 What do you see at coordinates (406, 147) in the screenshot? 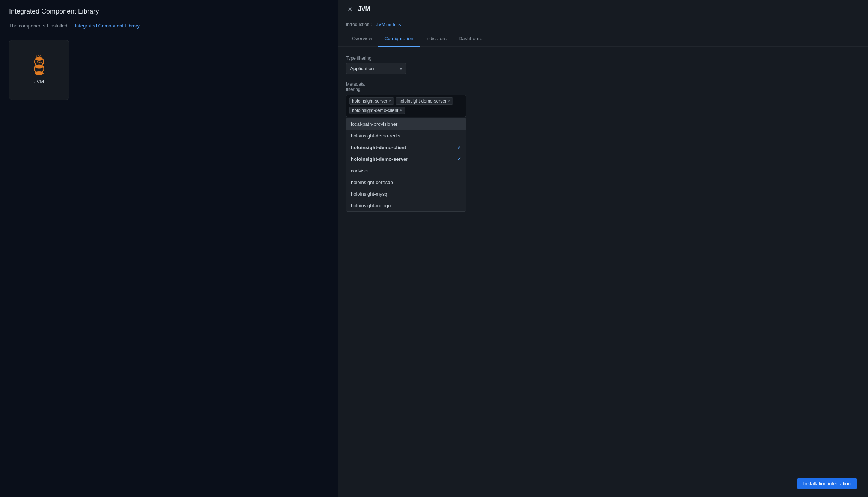
I see `dropdown-item-demo-client: holoinsight-demo-client ✓` at bounding box center [406, 147].